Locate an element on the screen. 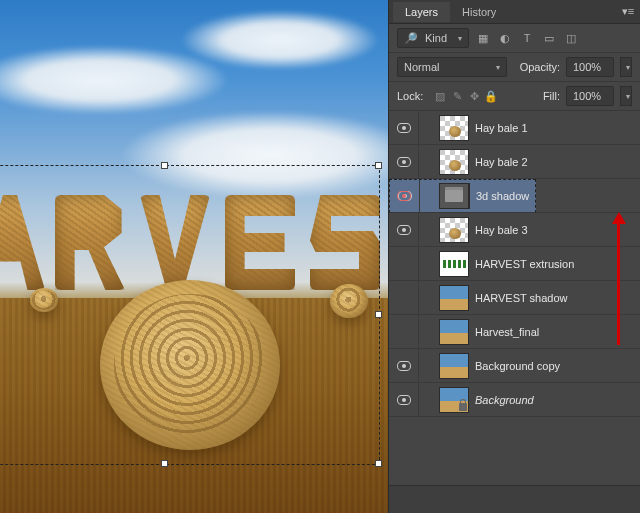 The image size is (640, 513). annotation-arrow is located at coordinates (618, 280).